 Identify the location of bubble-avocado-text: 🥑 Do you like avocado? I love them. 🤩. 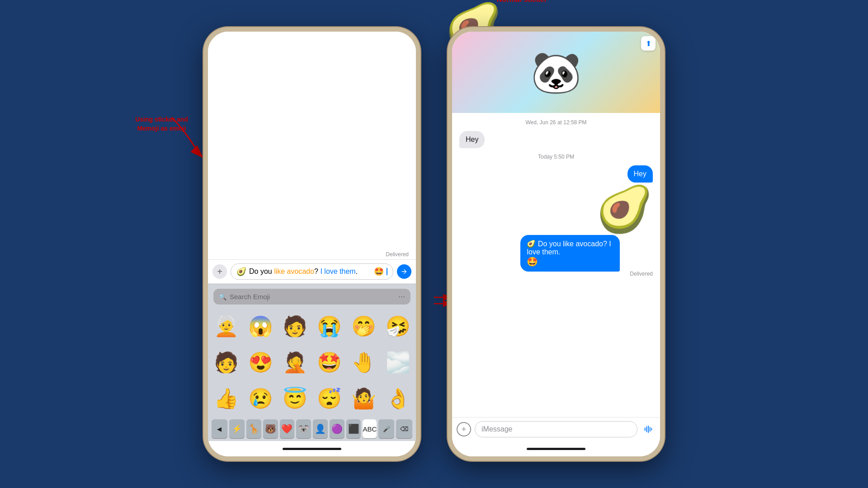
(570, 253).